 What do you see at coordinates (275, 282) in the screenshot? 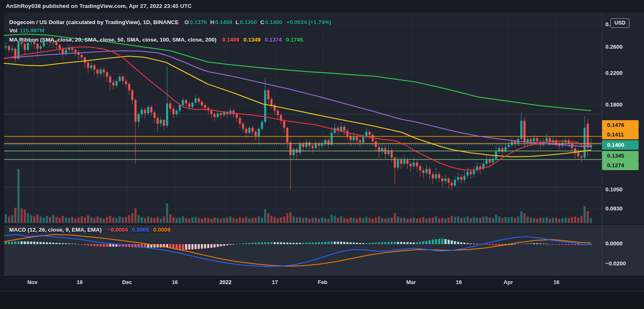
I see `time-axis-label: 17` at bounding box center [275, 282].